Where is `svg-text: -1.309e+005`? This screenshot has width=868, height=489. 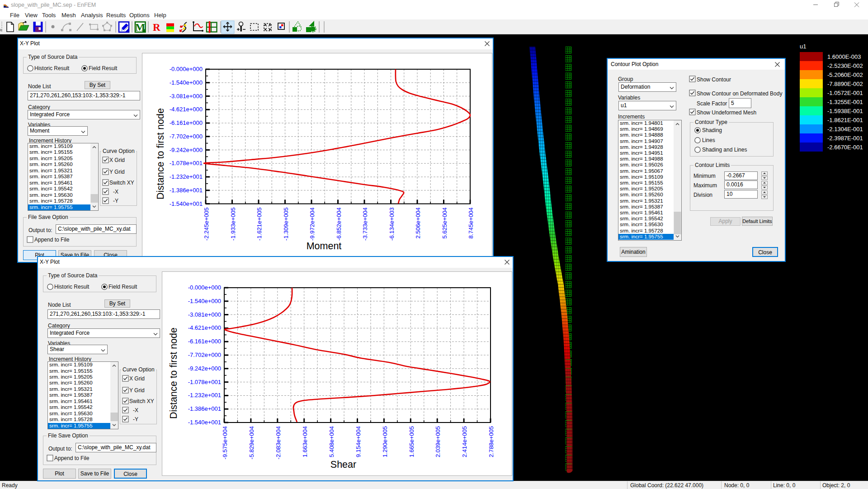 svg-text: -1.309e+005 is located at coordinates (286, 224).